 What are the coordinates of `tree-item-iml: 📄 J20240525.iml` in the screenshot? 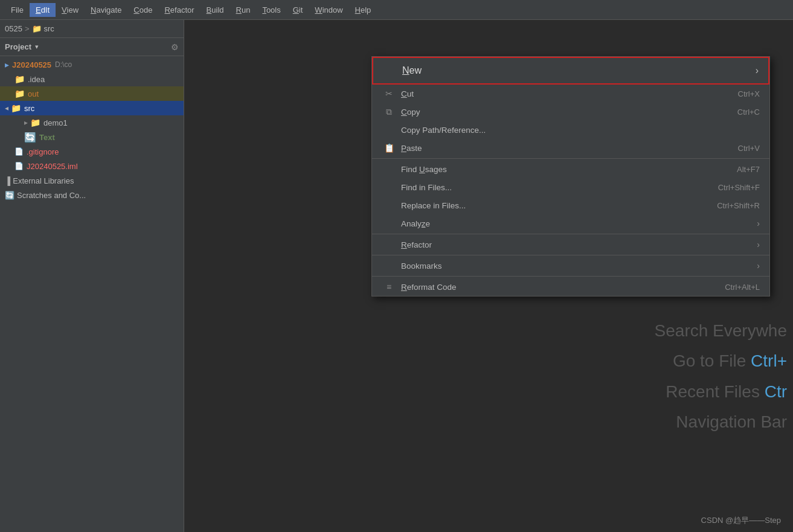 It's located at (92, 166).